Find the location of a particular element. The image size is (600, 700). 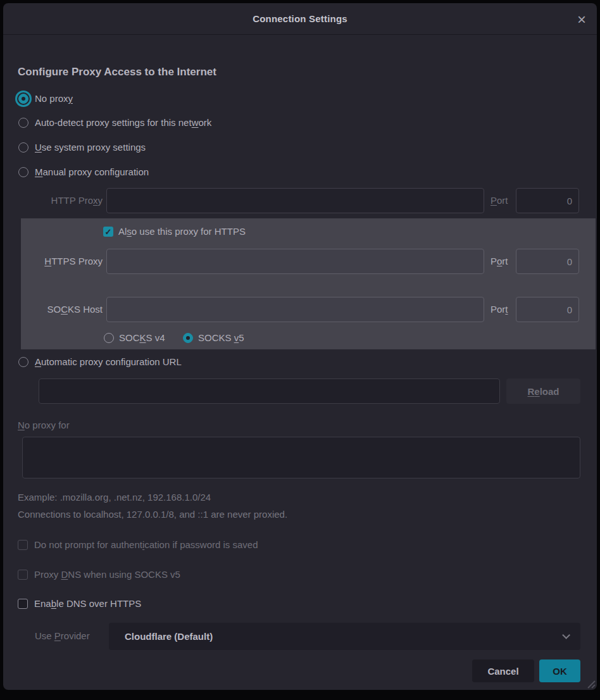

label-text: o proxy for is located at coordinates (47, 425).